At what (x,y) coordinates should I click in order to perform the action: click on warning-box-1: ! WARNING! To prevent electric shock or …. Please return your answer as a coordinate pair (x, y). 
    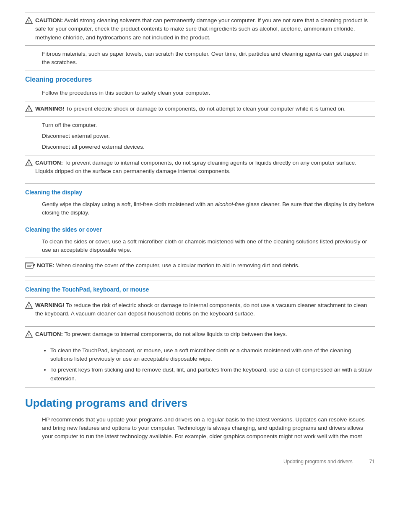
    Looking at the image, I should click on (200, 109).